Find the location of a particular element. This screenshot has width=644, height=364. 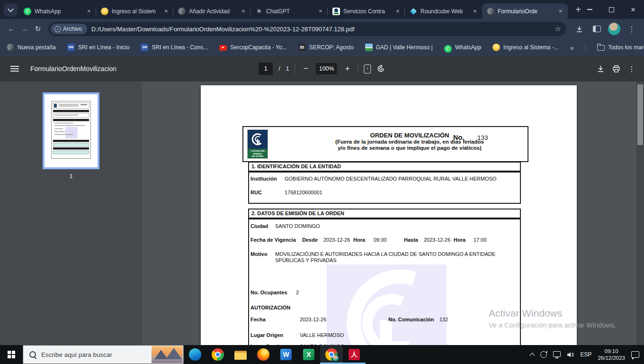

forward-button: → is located at coordinates (25, 29).